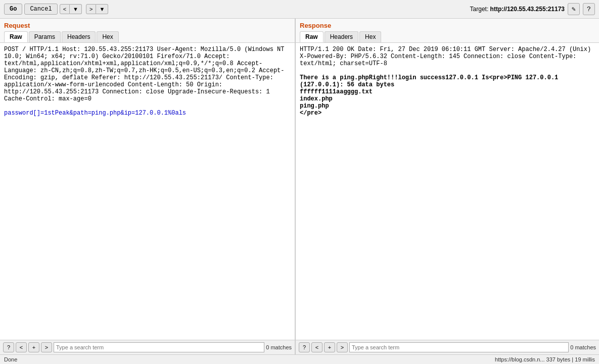 This screenshot has height=364, width=599. I want to click on response-body-line1: There is a ping.phpRight!!!login success…, so click(429, 81).